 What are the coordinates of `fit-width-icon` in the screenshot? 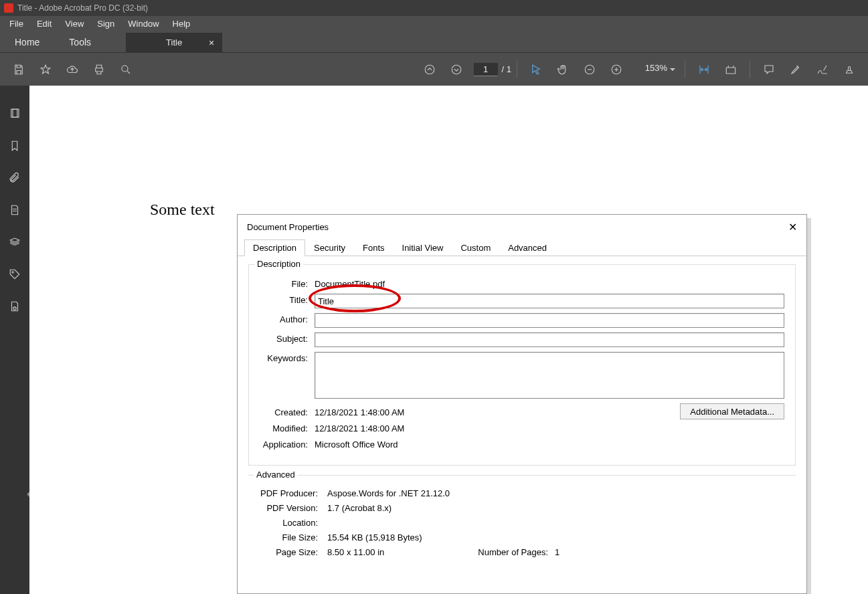 It's located at (704, 70).